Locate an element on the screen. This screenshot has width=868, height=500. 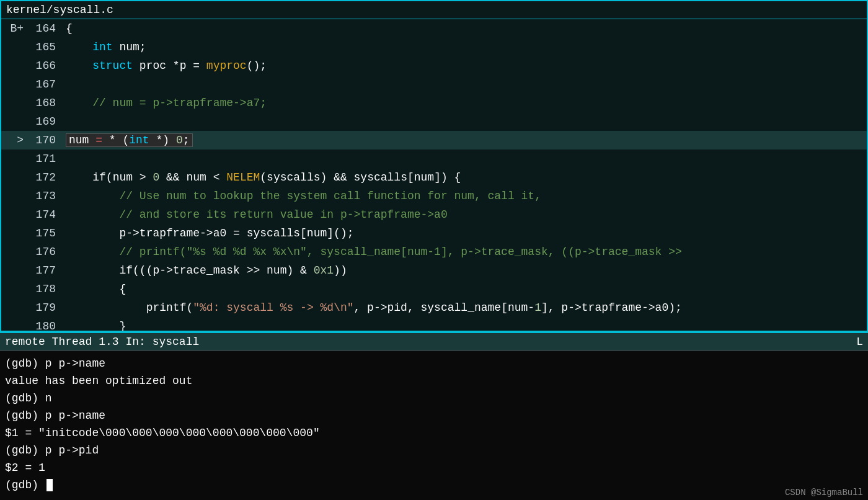
line-number: 176 is located at coordinates (47, 252).